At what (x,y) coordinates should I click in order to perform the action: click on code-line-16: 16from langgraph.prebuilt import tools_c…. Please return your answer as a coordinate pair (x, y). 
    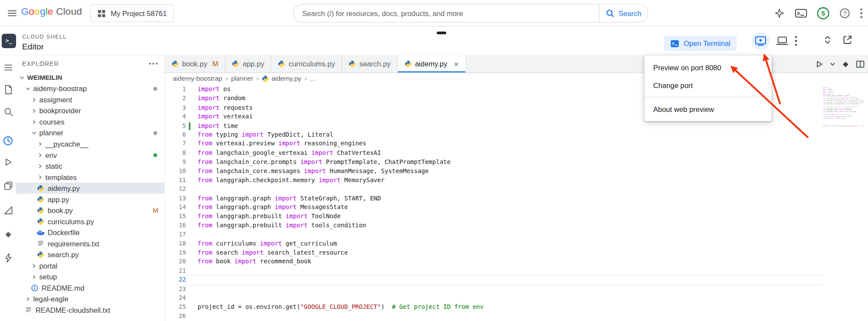
    Looking at the image, I should click on (494, 226).